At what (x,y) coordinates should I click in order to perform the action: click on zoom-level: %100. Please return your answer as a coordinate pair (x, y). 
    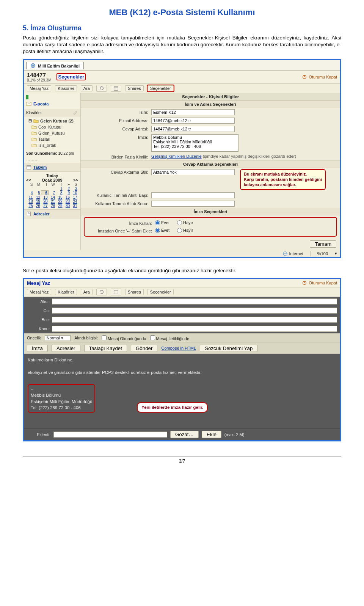
    Looking at the image, I should click on (323, 254).